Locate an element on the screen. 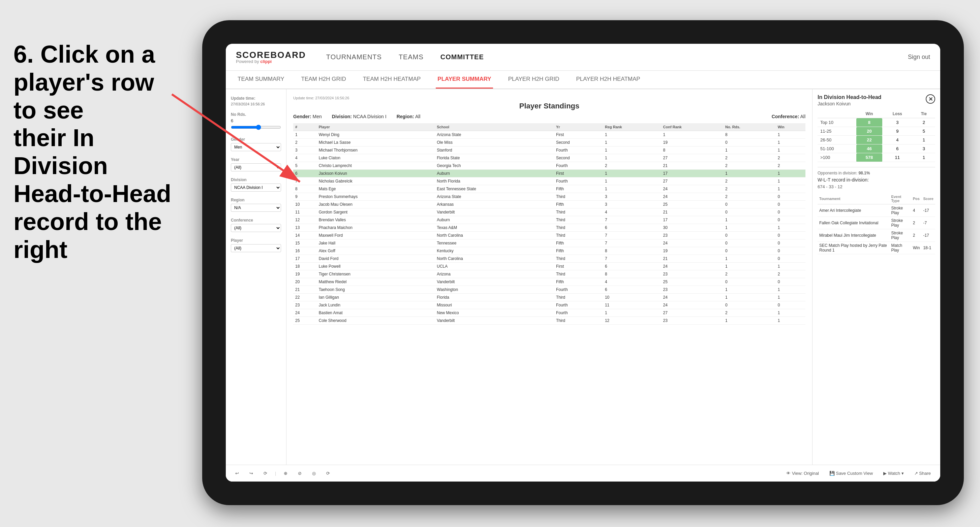 This screenshot has height=527, width=980. col-reg-rank: Reg Rank is located at coordinates (632, 127).